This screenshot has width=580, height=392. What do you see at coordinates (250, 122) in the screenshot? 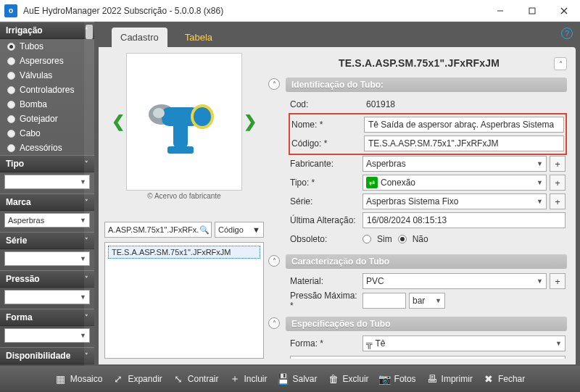
I see `next-image-button: ❯` at bounding box center [250, 122].